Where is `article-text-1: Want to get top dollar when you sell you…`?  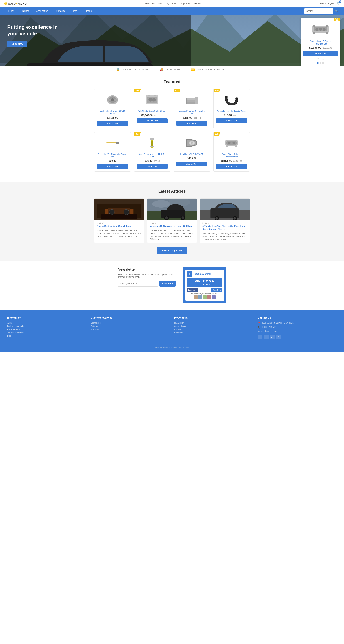
article-text-1: Want to get top dollar when you sell you… is located at coordinates (119, 234).